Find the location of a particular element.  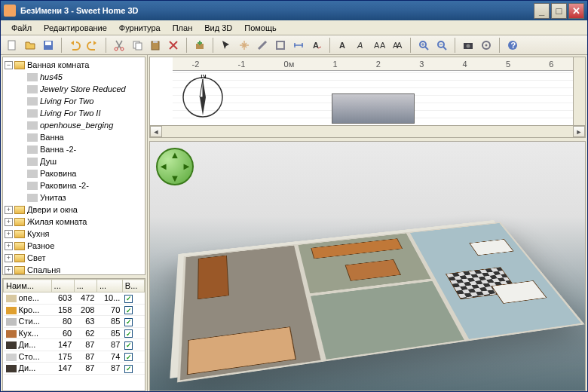

collapse-icon: − is located at coordinates (9, 65).